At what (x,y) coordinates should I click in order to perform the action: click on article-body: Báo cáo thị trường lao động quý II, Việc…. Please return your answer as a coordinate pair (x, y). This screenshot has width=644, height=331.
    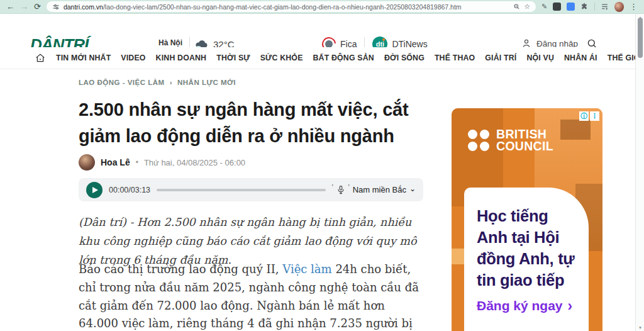
    Looking at the image, I should click on (253, 296).